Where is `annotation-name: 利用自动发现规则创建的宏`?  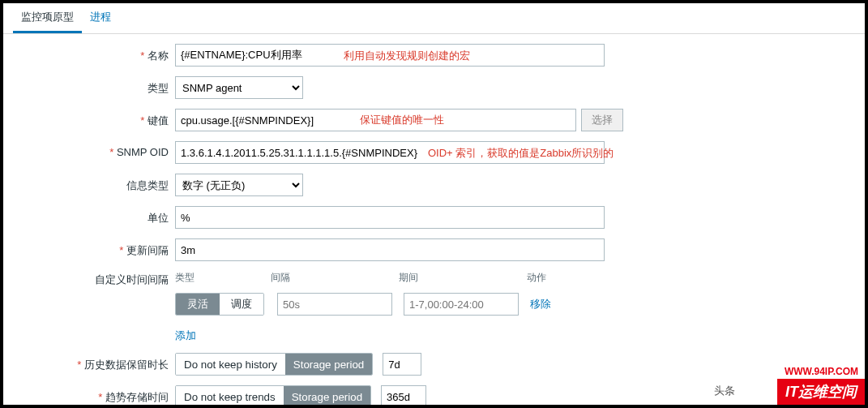 annotation-name: 利用自动发现规则创建的宏 is located at coordinates (407, 56).